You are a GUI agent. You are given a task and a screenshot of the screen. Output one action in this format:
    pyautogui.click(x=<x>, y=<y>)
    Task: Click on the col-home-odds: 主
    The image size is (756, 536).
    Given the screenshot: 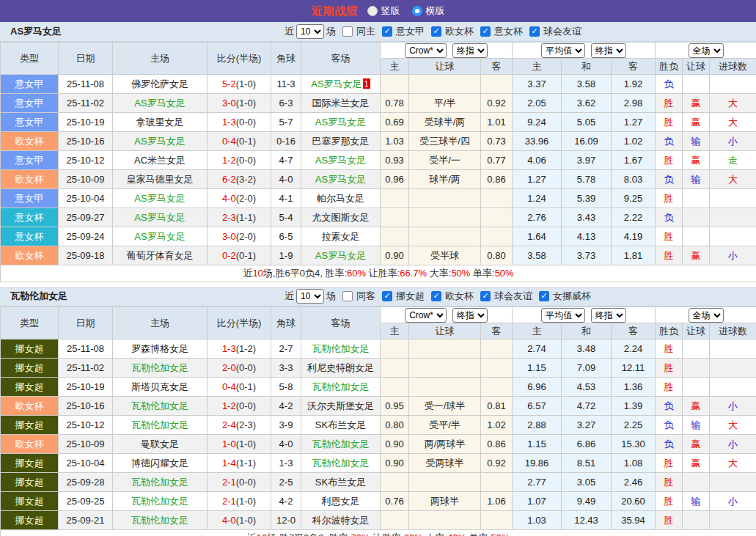 What is the action you would take?
    pyautogui.click(x=394, y=331)
    